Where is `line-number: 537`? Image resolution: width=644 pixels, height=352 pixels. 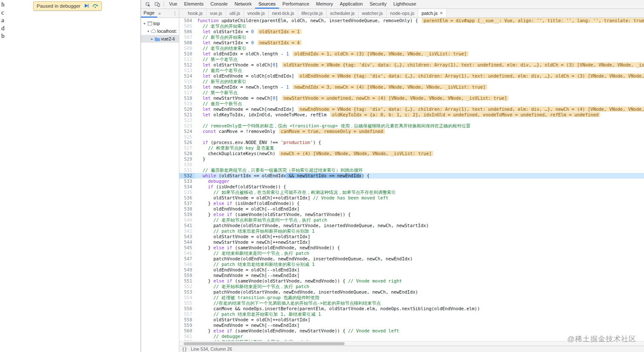
line-number: 537 is located at coordinates (187, 204).